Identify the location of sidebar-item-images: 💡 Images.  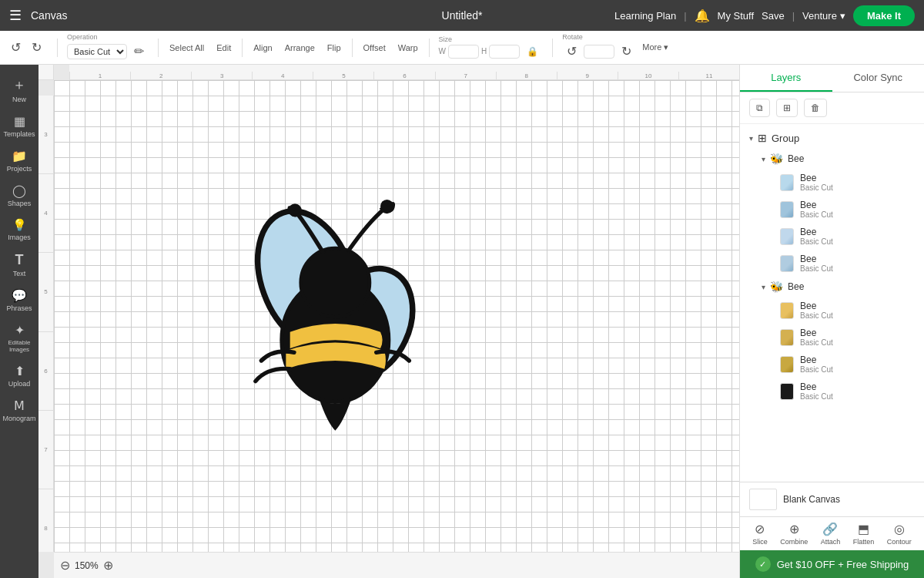
(19, 230).